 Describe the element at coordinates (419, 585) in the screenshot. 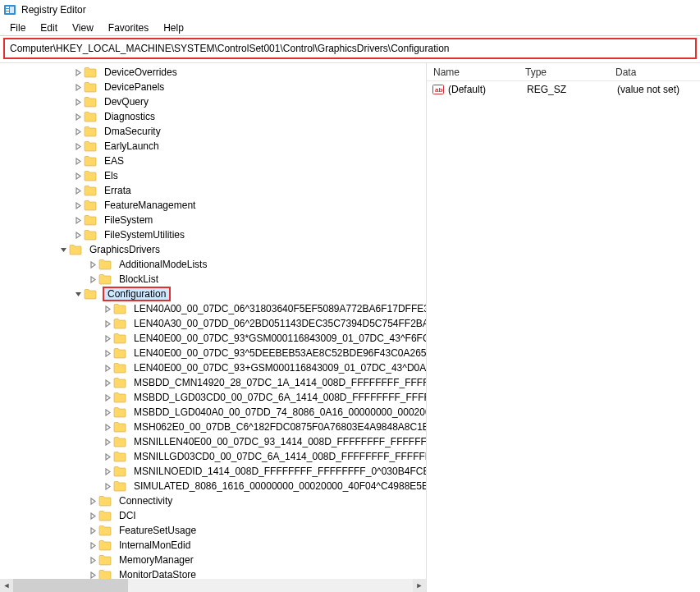

I see `scroll-right-icon: ►` at that location.